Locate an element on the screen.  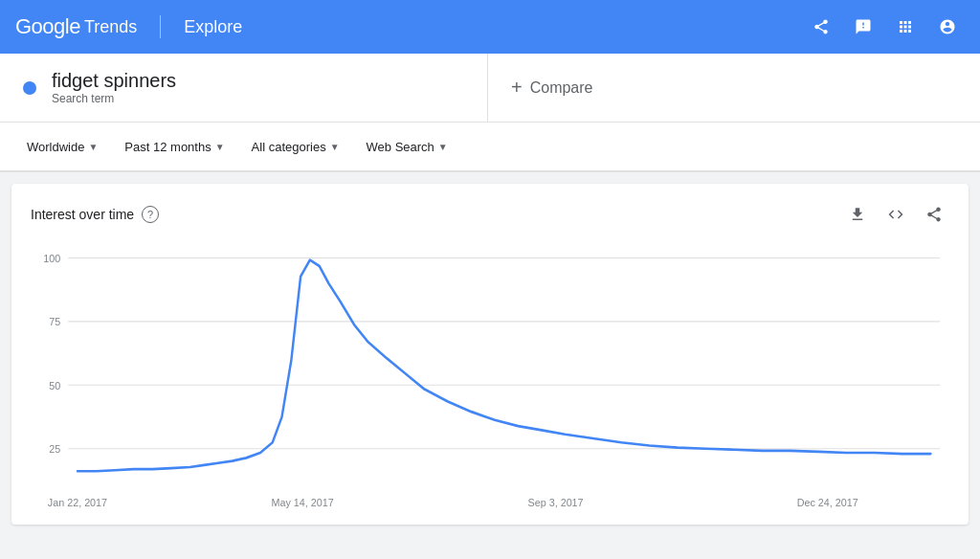
app-header: Google Trends Explore is located at coordinates (490, 27).